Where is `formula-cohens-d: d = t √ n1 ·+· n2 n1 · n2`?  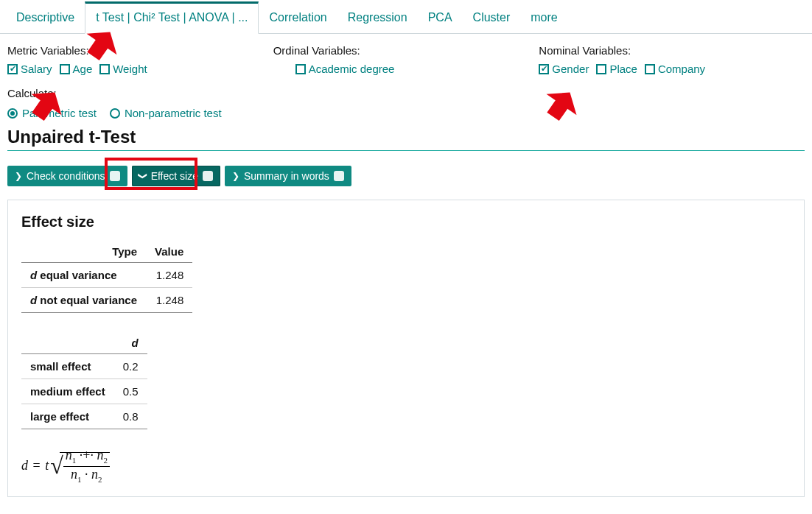
formula-cohens-d: d = t √ n1 ·+· n2 n1 · n2 is located at coordinates (406, 465).